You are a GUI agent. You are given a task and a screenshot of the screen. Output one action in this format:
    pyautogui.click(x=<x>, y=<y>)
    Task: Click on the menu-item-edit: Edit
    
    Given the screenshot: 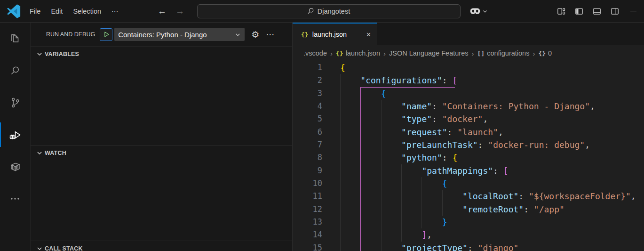 What is the action you would take?
    pyautogui.click(x=56, y=11)
    